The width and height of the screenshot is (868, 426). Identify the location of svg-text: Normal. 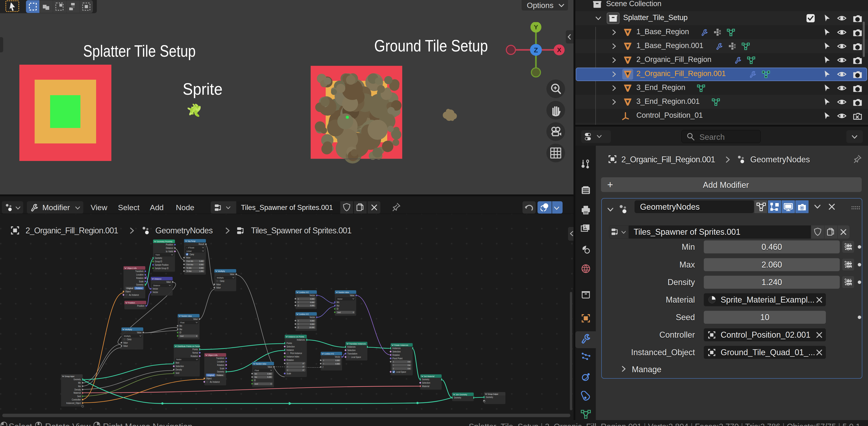
(195, 353).